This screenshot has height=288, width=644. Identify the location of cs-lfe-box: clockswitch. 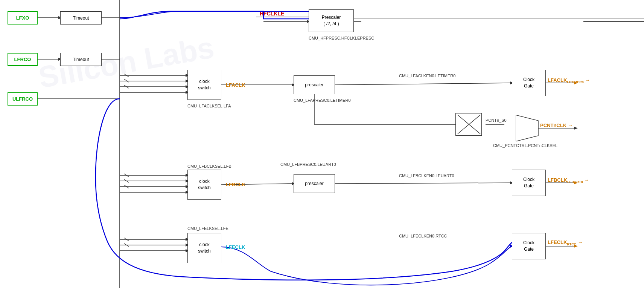
(204, 248).